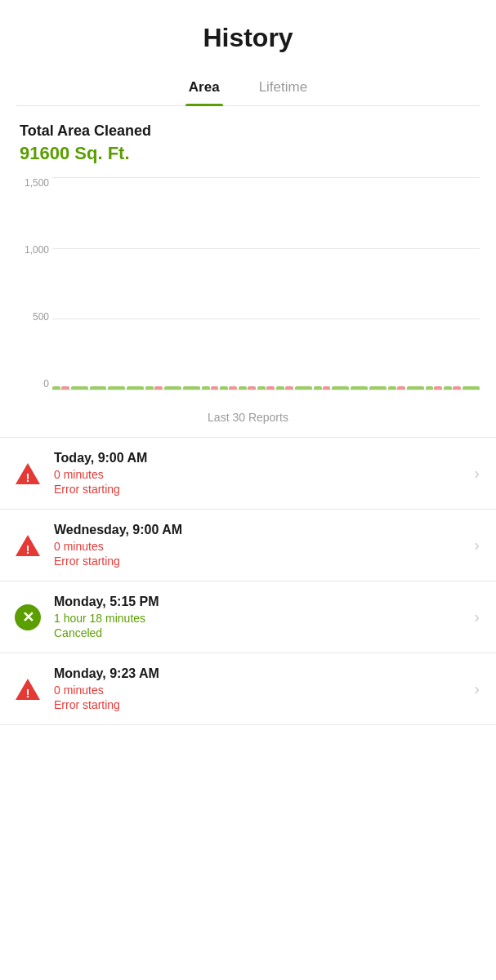 This screenshot has height=980, width=496. I want to click on history-content: Wednesday, 9:00 AM0 minutesError startin…, so click(261, 546).